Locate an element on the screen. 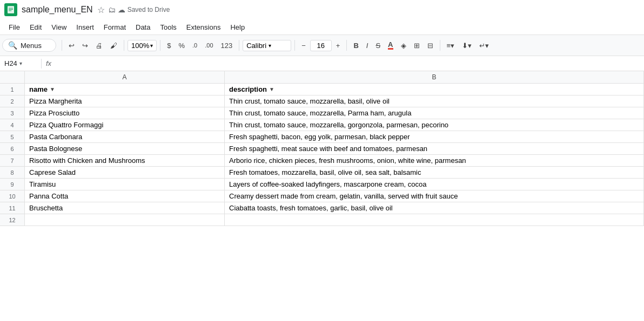  menu-insert: Insert is located at coordinates (85, 27).